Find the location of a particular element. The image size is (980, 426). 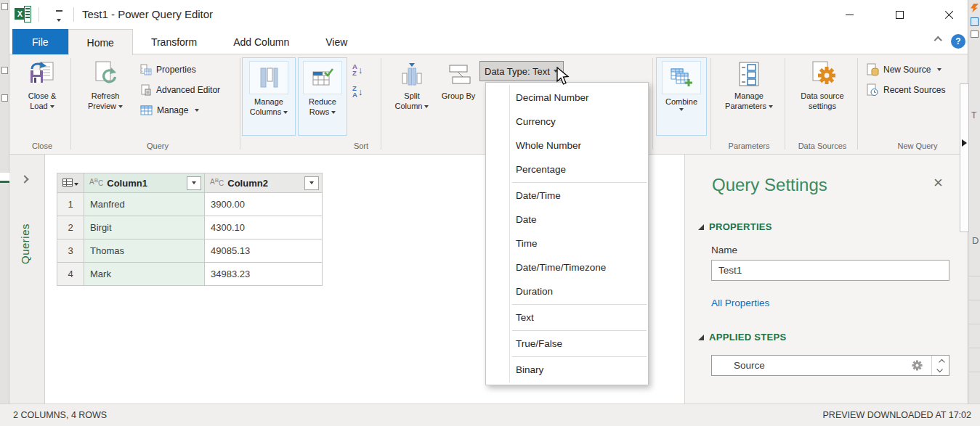

tab-add-column: Add Column is located at coordinates (262, 42).